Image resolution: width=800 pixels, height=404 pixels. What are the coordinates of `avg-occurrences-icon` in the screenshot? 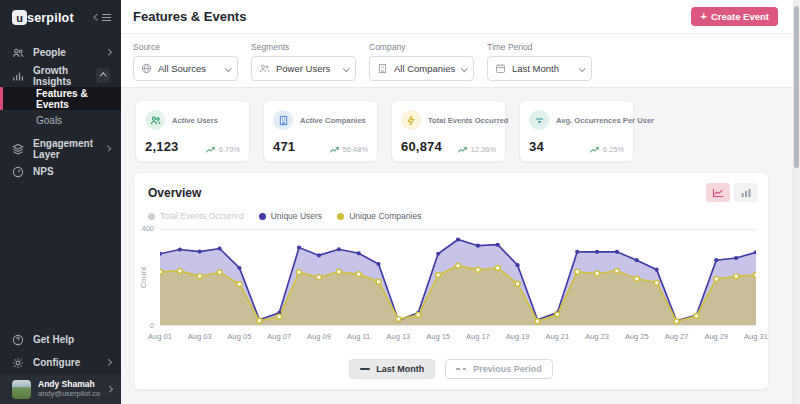 It's located at (539, 120).